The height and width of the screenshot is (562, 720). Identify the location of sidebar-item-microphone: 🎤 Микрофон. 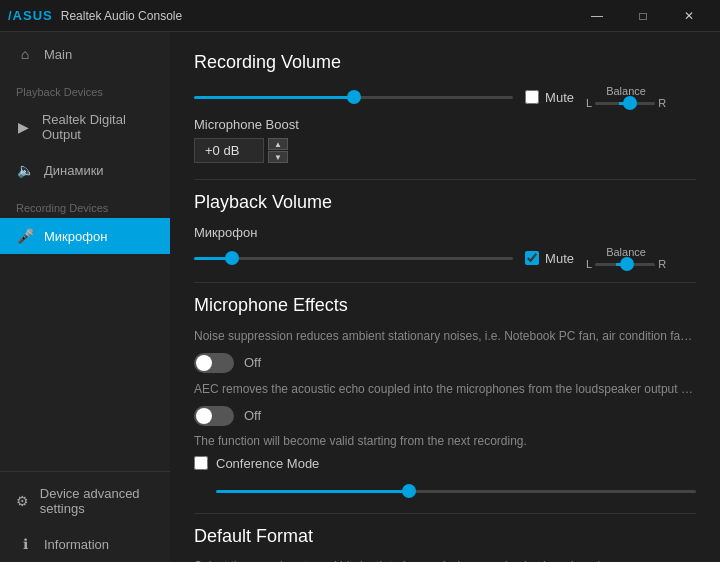
(85, 236).